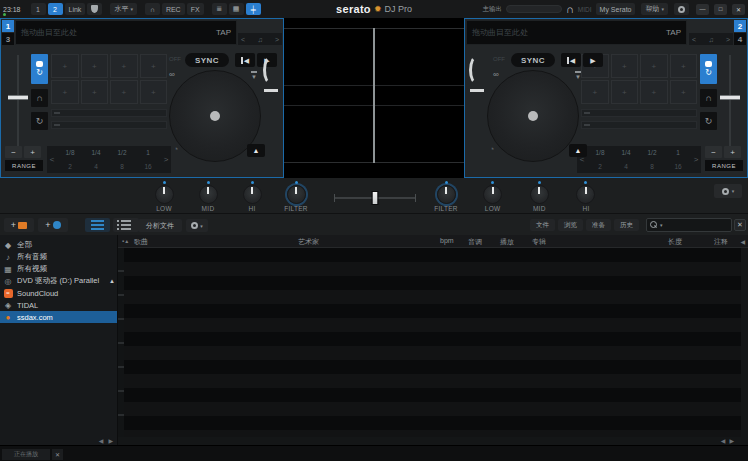 The height and width of the screenshot is (461, 748). Describe the element at coordinates (626, 225) in the screenshot. I see `history-panel-button: 历史` at that location.